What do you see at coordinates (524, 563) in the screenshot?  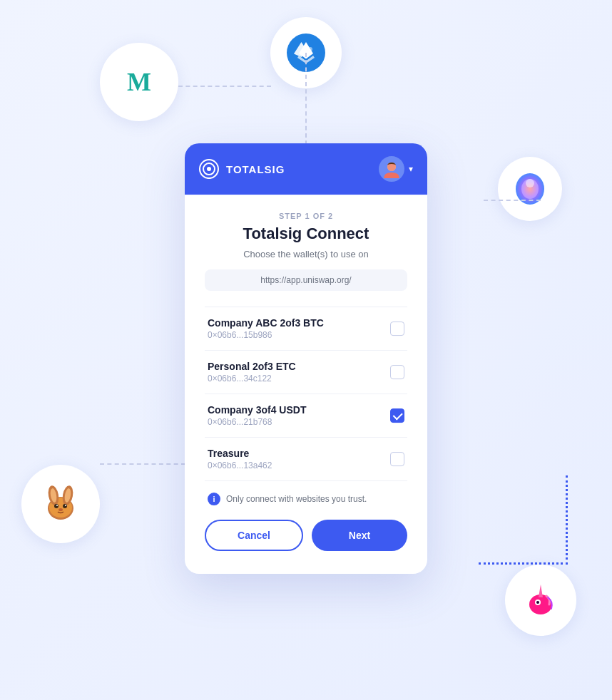 I see `connector-checked-horizontal` at bounding box center [524, 563].